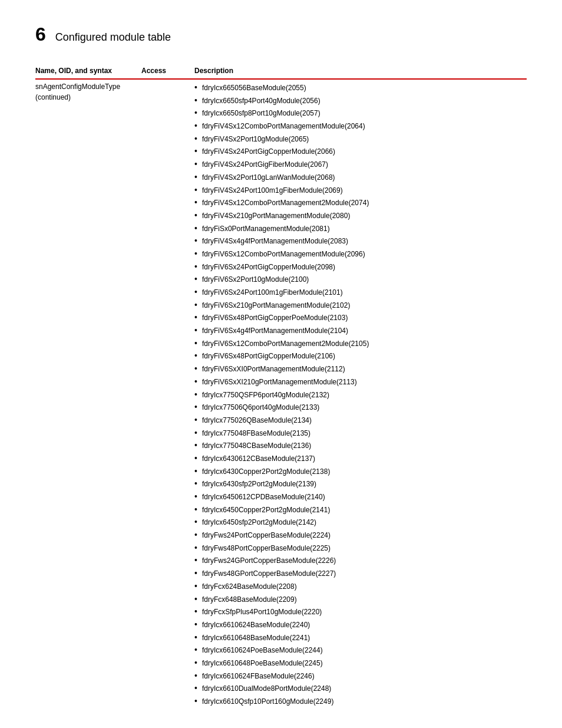 The image size is (562, 728). I want to click on list-item: fdryFiV4Sx12ComboPortManagementModule(20…, so click(358, 126).